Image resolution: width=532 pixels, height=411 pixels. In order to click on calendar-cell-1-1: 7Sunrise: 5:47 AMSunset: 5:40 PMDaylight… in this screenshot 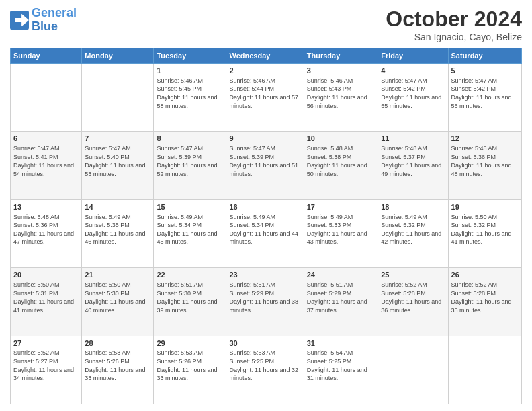, I will do `click(118, 165)`.